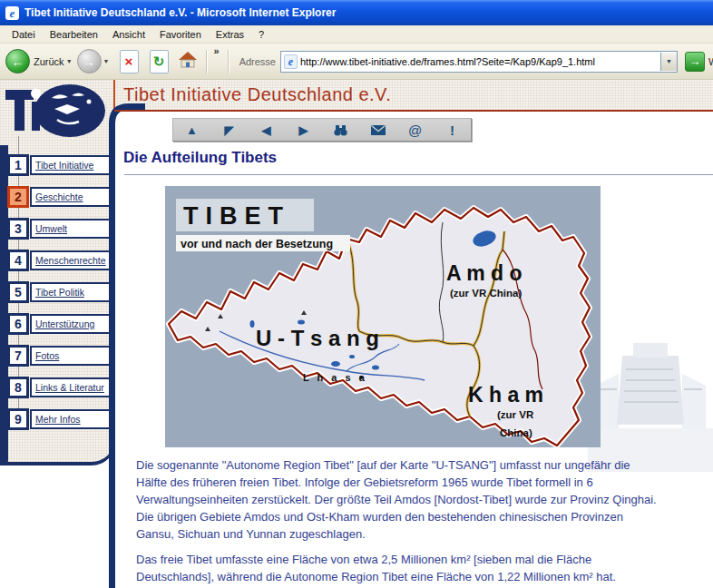 The width and height of the screenshot is (713, 588). Describe the element at coordinates (107, 62) in the screenshot. I see `forward-dropdown-icon: ▼` at that location.